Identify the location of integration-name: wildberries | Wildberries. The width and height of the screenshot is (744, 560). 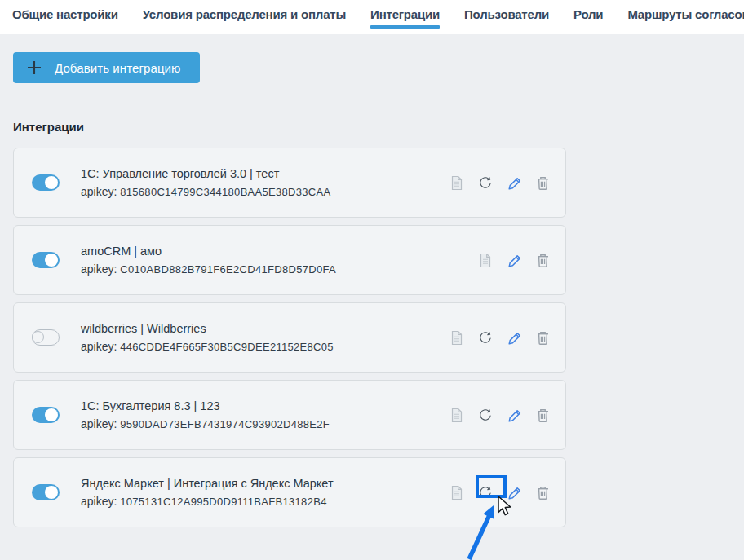
(264, 329).